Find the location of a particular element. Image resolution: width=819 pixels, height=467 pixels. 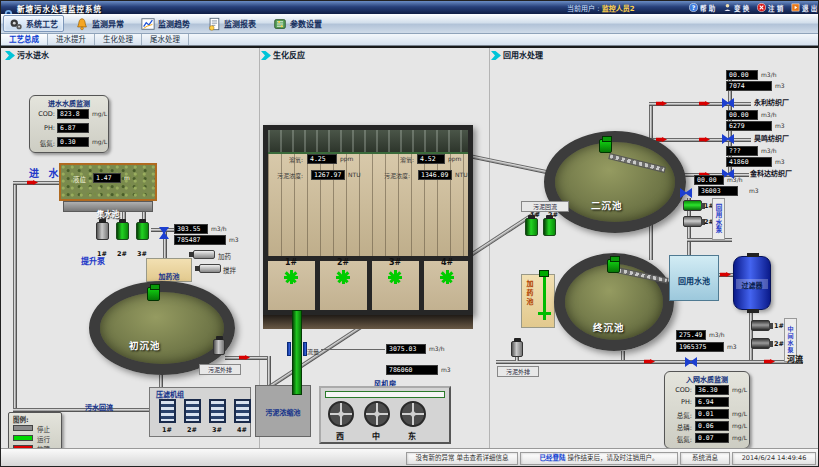

help-icon: ? is located at coordinates (694, 8).